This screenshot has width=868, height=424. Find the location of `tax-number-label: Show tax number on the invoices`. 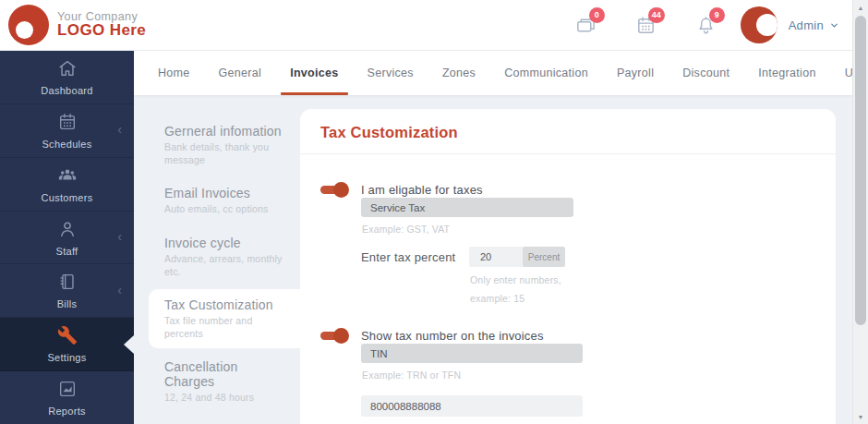

tax-number-label: Show tax number on the invoices is located at coordinates (452, 336).